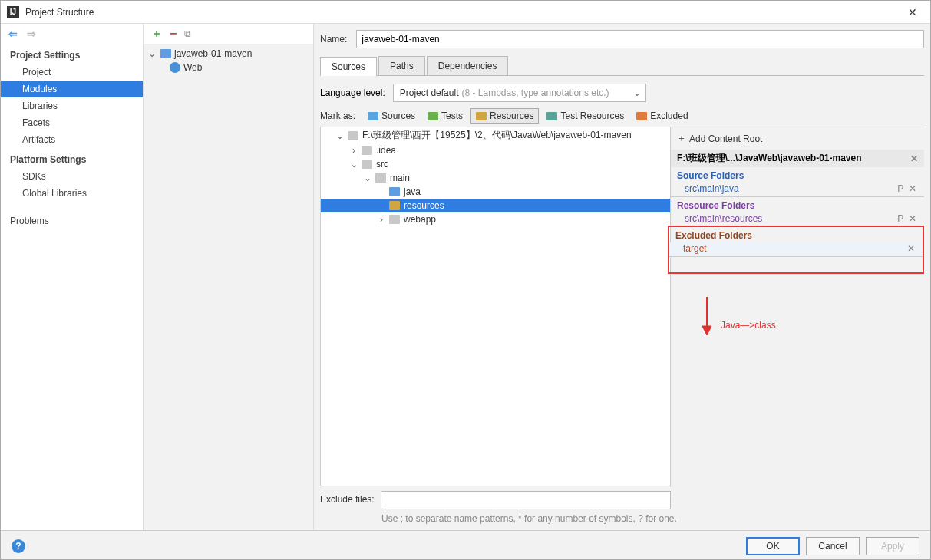 This screenshot has height=560, width=931. Describe the element at coordinates (505, 116) in the screenshot. I see `mark-resources-button: Resources` at that location.